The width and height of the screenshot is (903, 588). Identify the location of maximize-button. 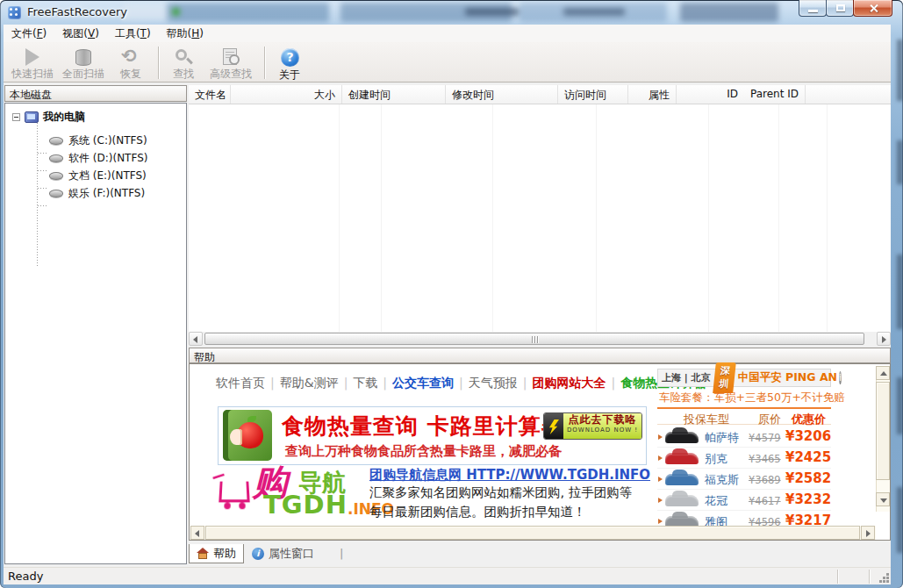
(840, 9).